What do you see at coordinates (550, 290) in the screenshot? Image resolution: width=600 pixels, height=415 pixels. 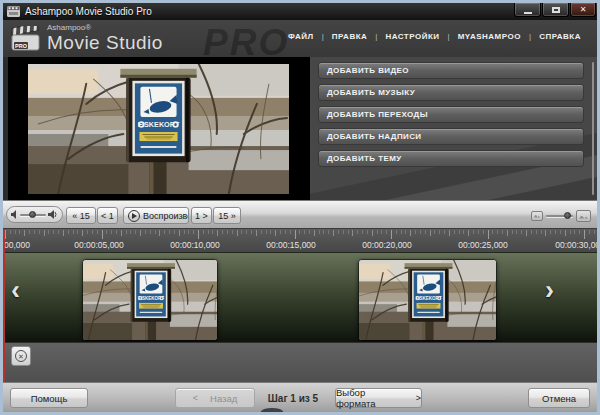 I see `scroll-right-chevron-icon: ›` at bounding box center [550, 290].